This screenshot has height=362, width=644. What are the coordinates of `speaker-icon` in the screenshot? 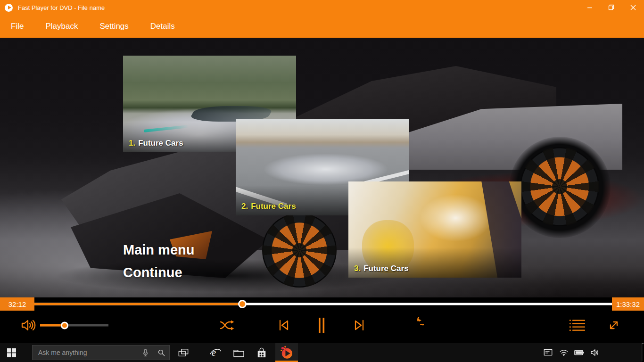 It's located at (29, 325).